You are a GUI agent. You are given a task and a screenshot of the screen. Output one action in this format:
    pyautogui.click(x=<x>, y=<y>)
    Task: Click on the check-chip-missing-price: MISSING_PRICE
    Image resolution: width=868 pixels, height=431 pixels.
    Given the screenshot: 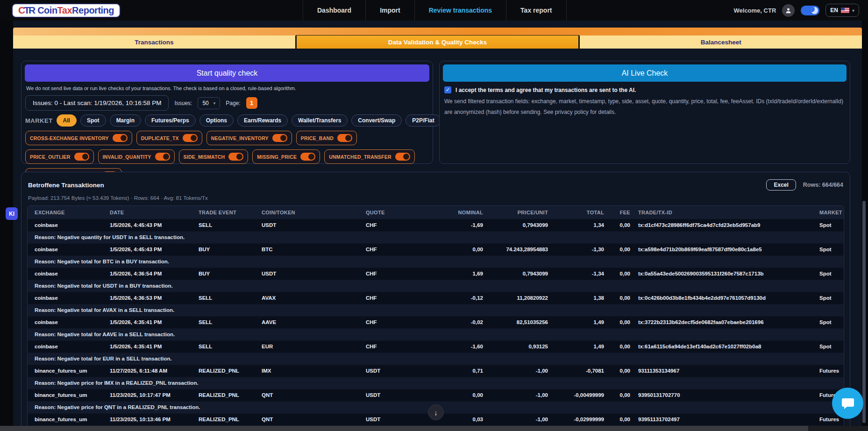 What is the action you would take?
    pyautogui.click(x=286, y=157)
    